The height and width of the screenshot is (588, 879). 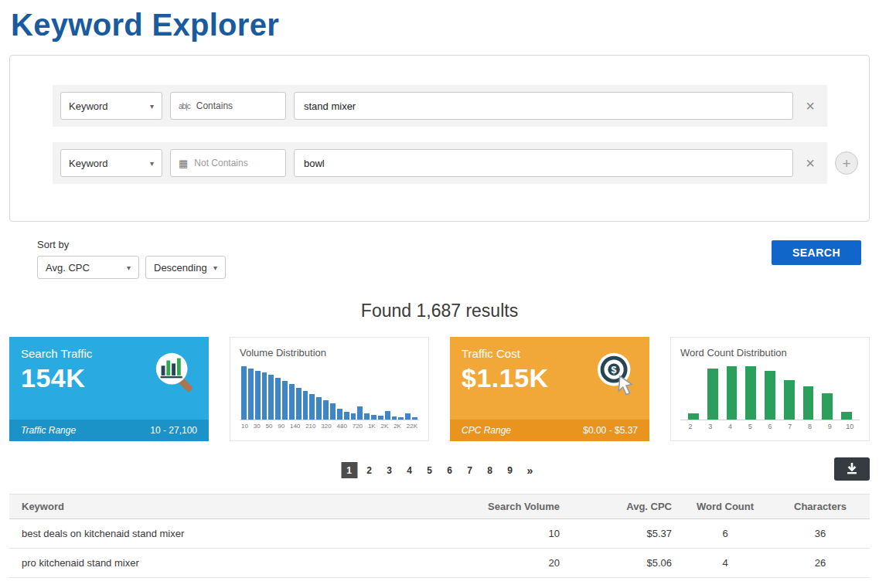 I want to click on axis-tick-label: 5, so click(x=750, y=427).